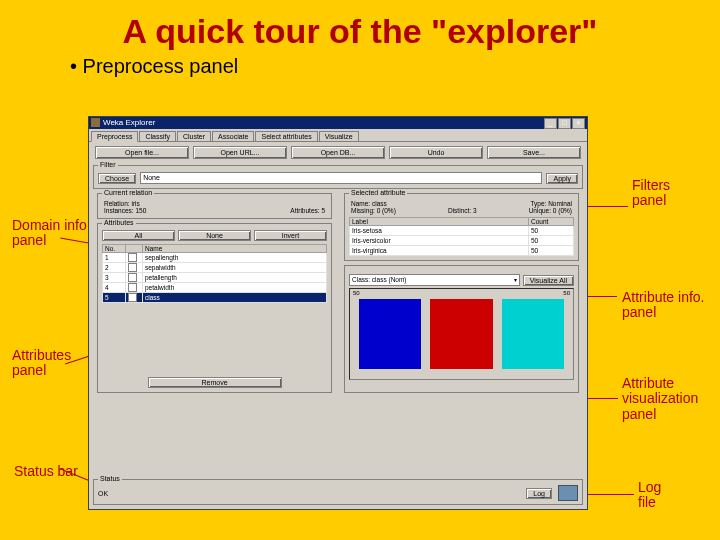 The width and height of the screenshot is (720, 540). I want to click on tab-associate: Associate, so click(233, 136).